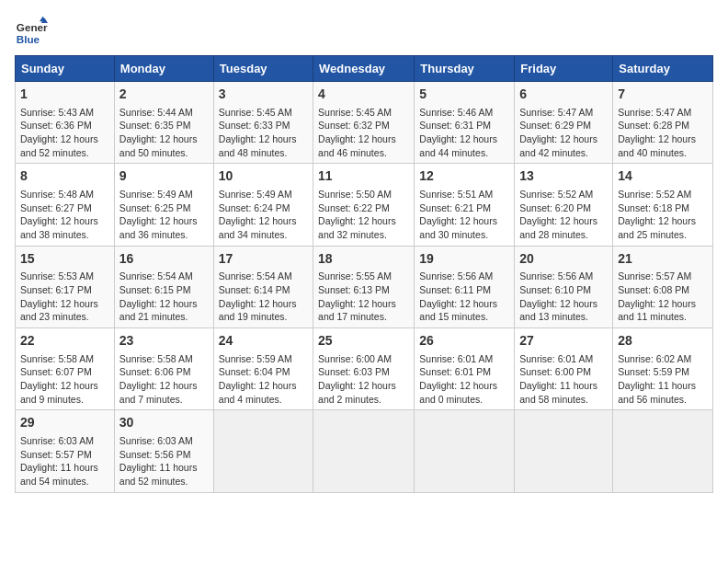 The height and width of the screenshot is (563, 728). I want to click on day-info: Sunrise: 5:45 AM Sunset: 6:33 PM Dayligh…, so click(263, 132).